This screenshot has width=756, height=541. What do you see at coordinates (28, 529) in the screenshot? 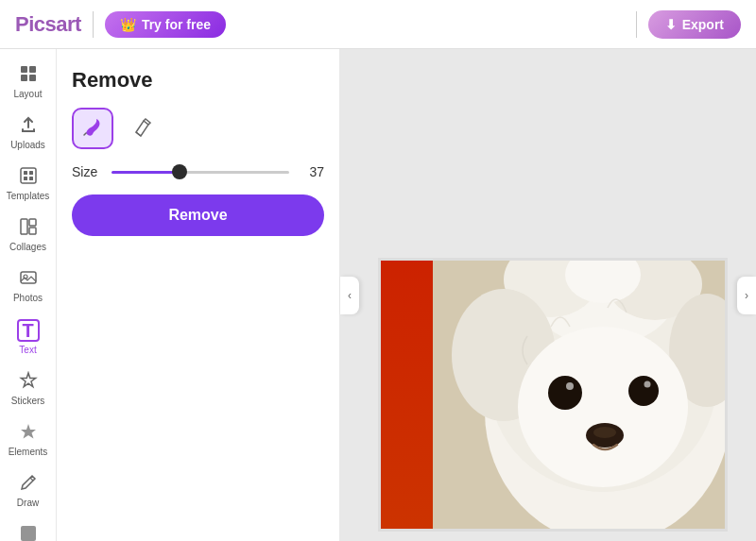
I see `sidebar-item-background: Background` at bounding box center [28, 529].